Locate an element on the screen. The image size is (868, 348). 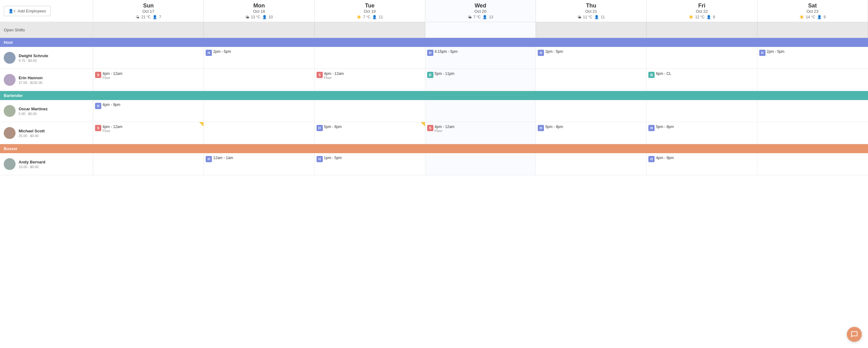
add-employees-button: 👤+ Add Employees is located at coordinates (27, 11).